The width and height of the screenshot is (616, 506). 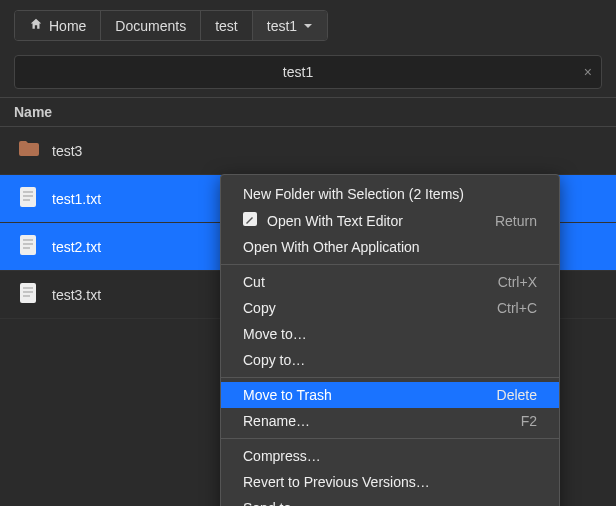 I want to click on menu-label: Move to Trash, so click(x=288, y=395).